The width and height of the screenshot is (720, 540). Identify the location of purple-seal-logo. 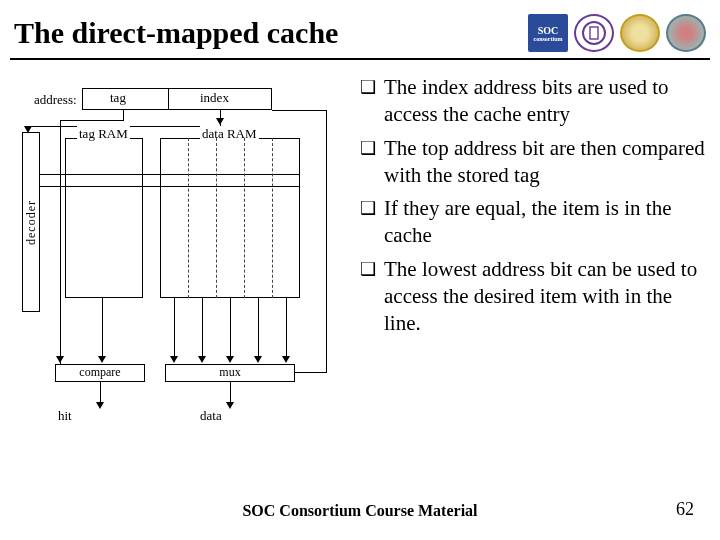
(594, 33).